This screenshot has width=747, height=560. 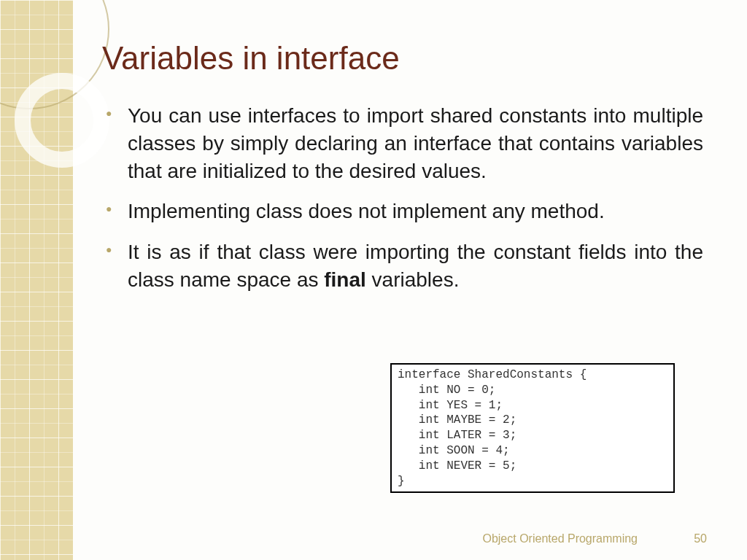 What do you see at coordinates (403, 58) in the screenshot?
I see `slide-title: Variables in interface` at bounding box center [403, 58].